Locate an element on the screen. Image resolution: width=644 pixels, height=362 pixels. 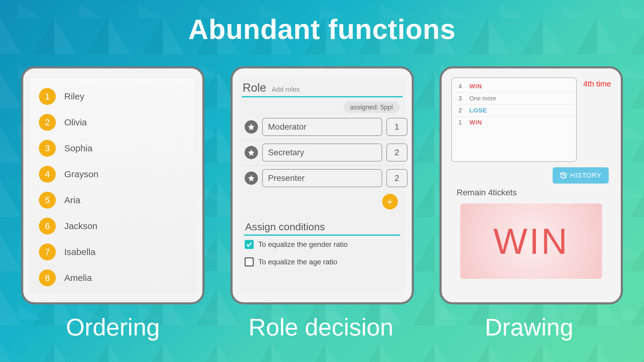
order-name: Jackson is located at coordinates (81, 226).